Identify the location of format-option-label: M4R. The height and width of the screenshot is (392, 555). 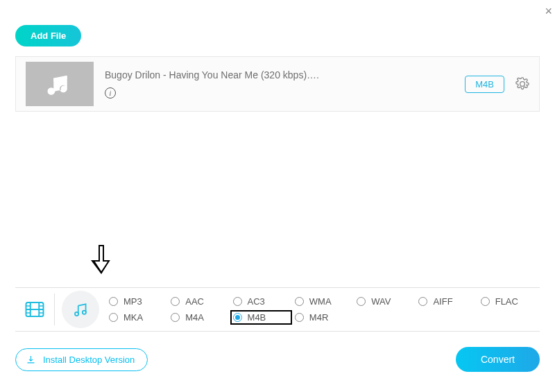
(319, 318).